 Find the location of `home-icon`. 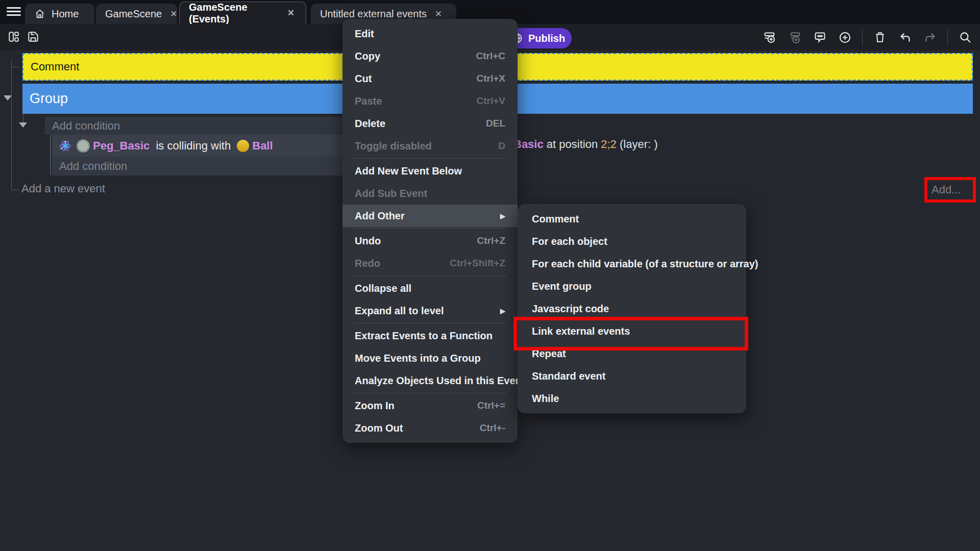

home-icon is located at coordinates (40, 14).